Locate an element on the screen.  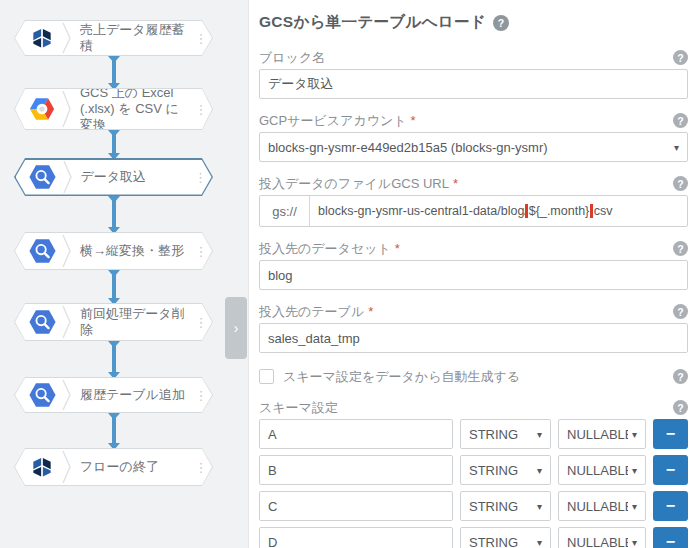
panel-collapse-handle: › is located at coordinates (236, 328).